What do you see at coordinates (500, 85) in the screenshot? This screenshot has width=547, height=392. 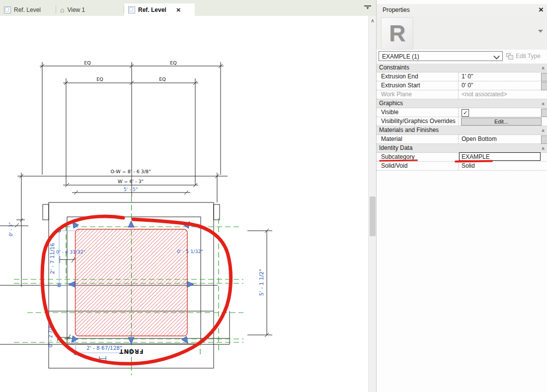 I see `property-value: 0' 0"` at bounding box center [500, 85].